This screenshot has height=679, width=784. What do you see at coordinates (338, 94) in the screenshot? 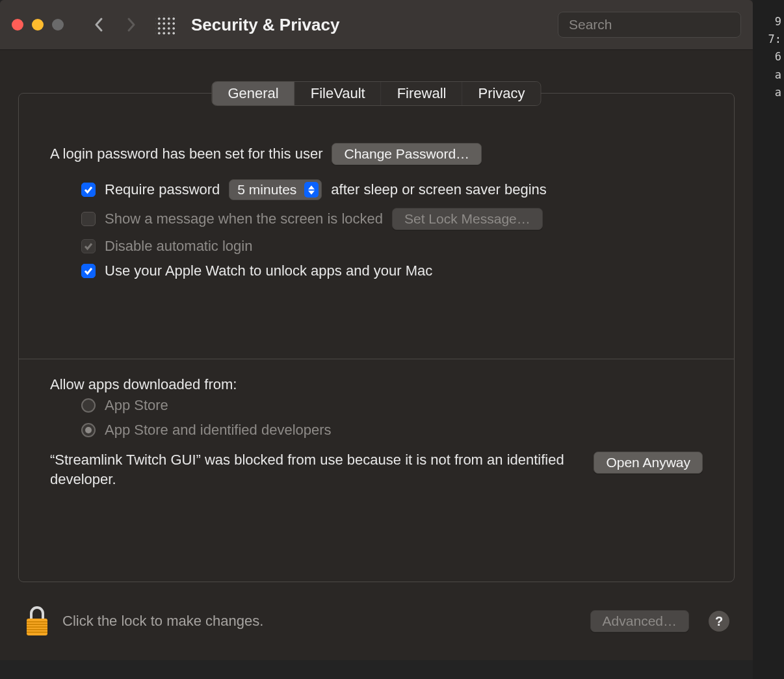
I see `tab-filevault: FileVault` at bounding box center [338, 94].